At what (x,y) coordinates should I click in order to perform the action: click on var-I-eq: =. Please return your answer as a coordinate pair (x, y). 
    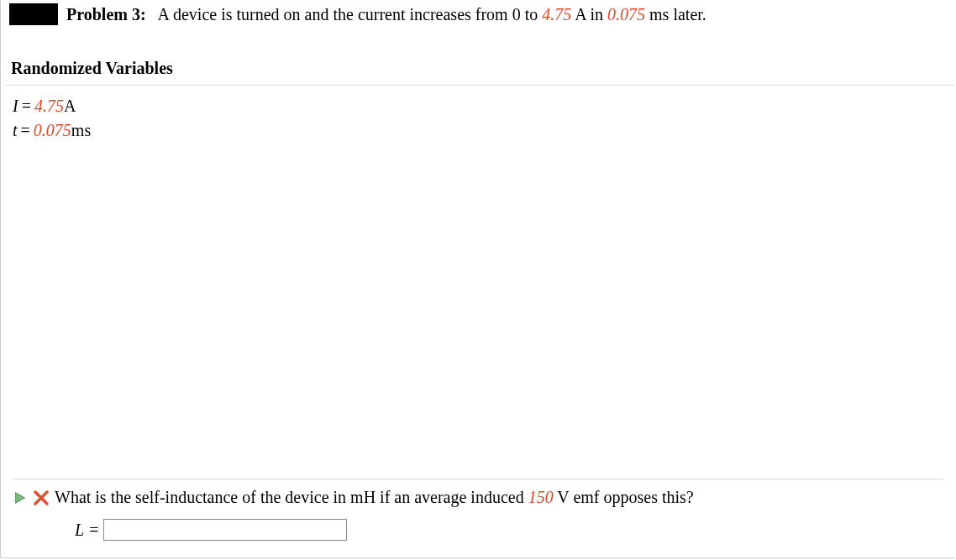
    Looking at the image, I should click on (27, 106).